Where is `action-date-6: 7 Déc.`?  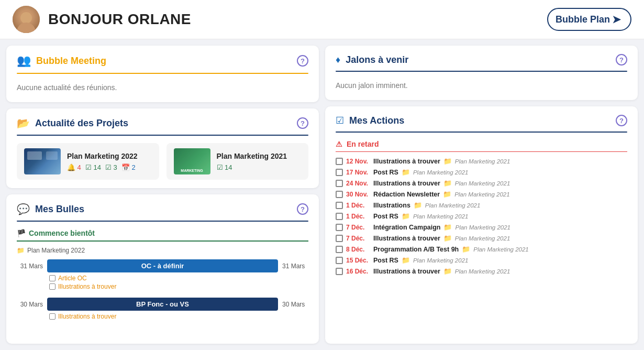 action-date-6: 7 Déc. is located at coordinates (358, 227).